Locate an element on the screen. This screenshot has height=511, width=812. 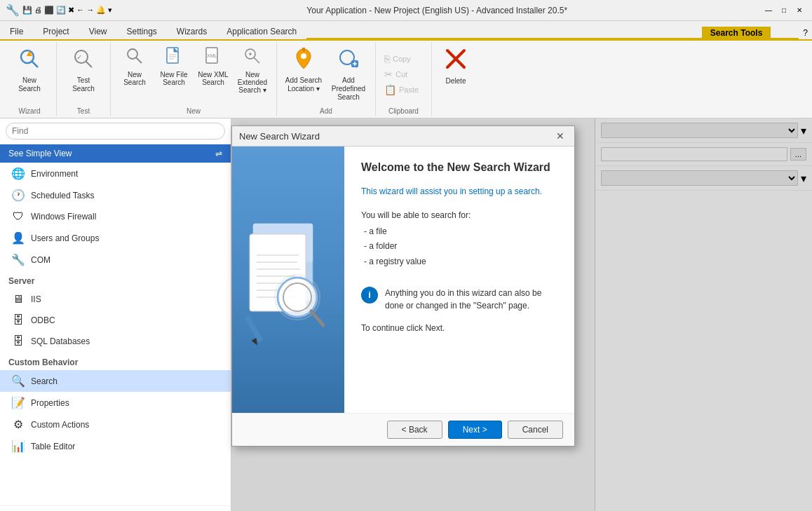
add-search-location-btn: Add SearchLocation ▾ is located at coordinates (304, 70).